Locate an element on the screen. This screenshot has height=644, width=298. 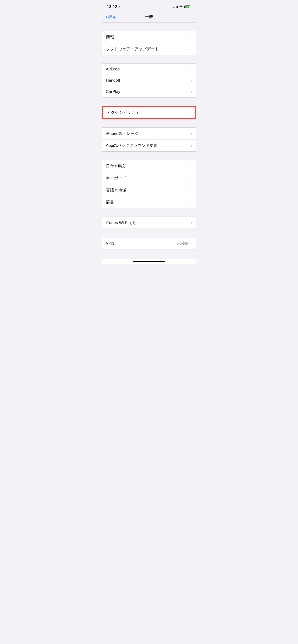
row-label-carplay: CarPlay is located at coordinates (113, 92).